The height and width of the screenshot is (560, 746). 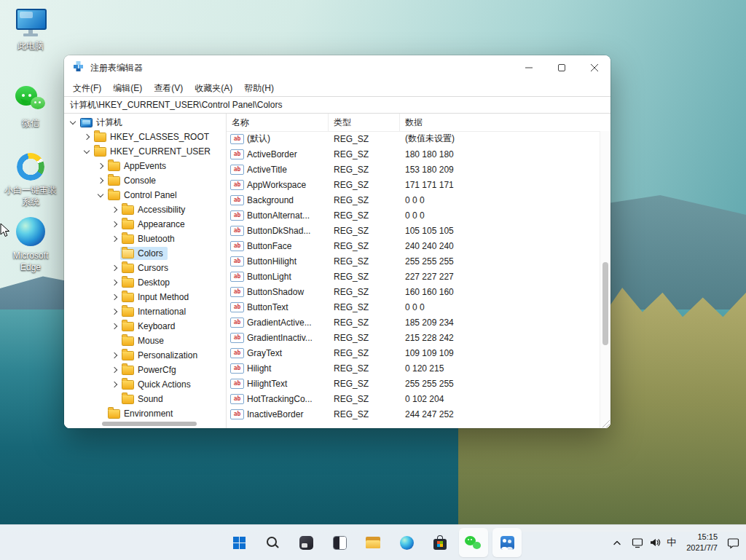 What do you see at coordinates (145, 210) in the screenshot?
I see `tree-item: Accessibility` at bounding box center [145, 210].